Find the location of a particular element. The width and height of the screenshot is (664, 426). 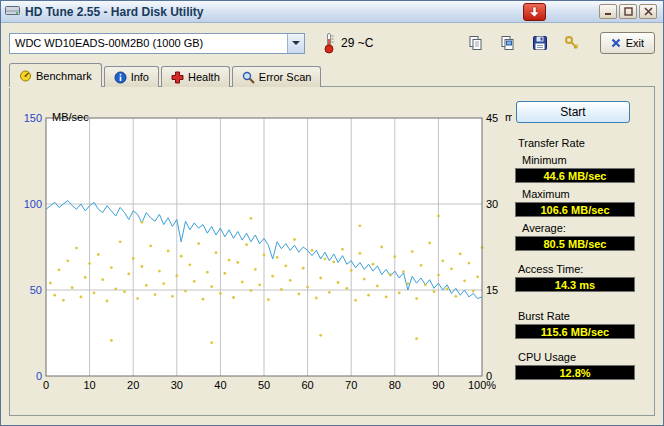

close-icon is located at coordinates (648, 12).